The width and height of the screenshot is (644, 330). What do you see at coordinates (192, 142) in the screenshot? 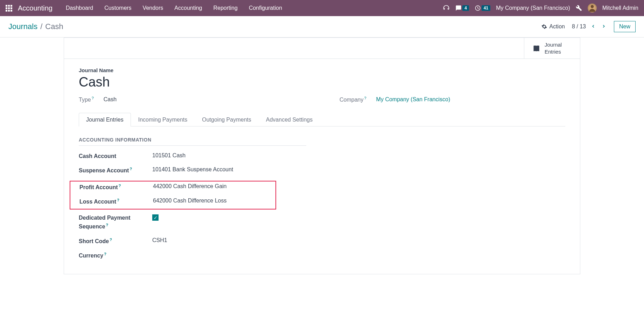
I see `section-title: ACCOUNTING INFORMATION` at bounding box center [192, 142].